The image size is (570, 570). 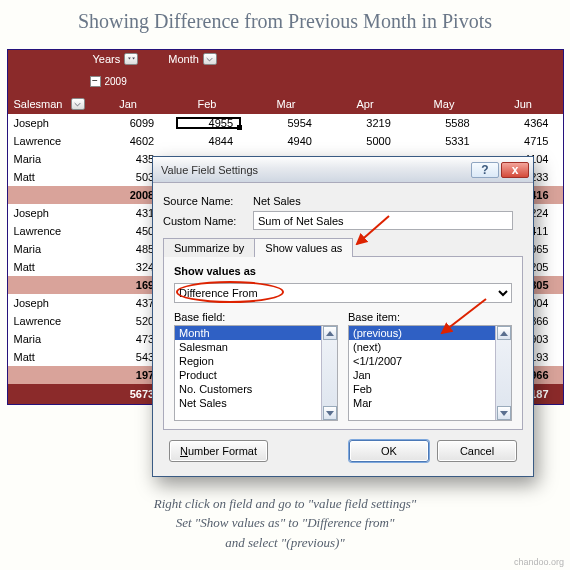 What do you see at coordinates (430, 317) in the screenshot?
I see `base-item-label: Base item:` at bounding box center [430, 317].